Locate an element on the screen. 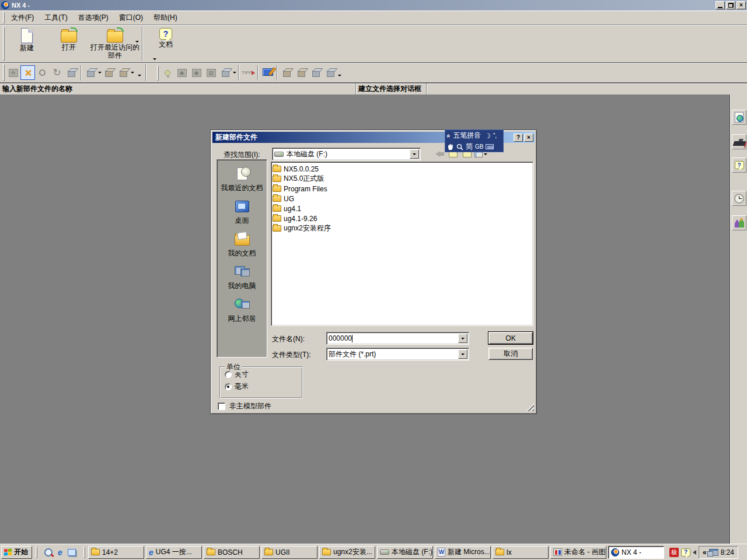 The image size is (747, 560). task-button: 14+2 is located at coordinates (116, 552).